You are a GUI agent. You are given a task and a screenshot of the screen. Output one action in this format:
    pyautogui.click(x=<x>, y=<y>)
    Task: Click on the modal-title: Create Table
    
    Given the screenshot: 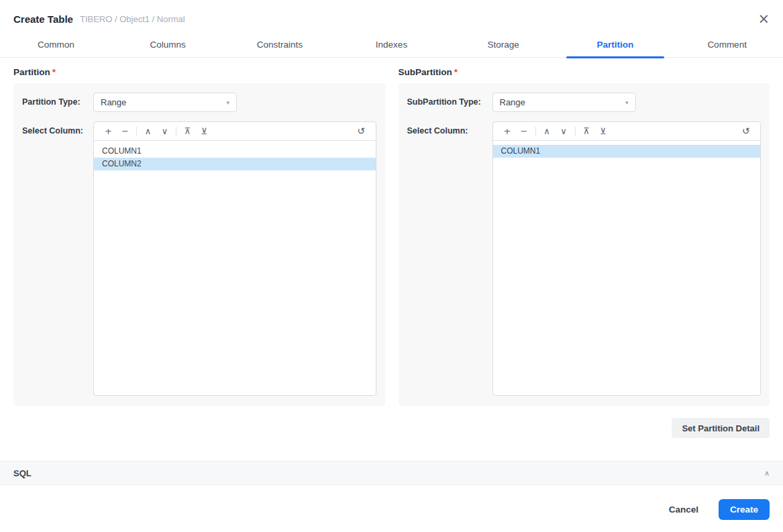 What is the action you would take?
    pyautogui.click(x=43, y=19)
    